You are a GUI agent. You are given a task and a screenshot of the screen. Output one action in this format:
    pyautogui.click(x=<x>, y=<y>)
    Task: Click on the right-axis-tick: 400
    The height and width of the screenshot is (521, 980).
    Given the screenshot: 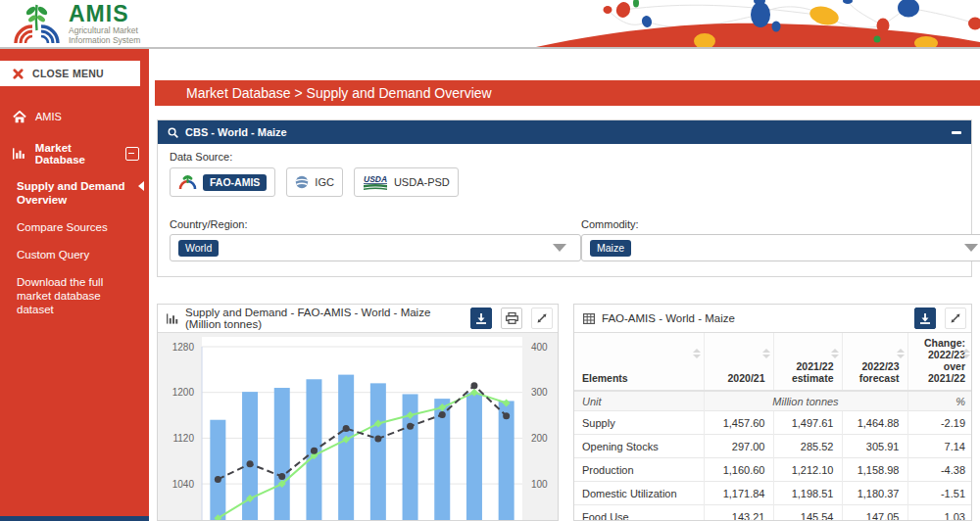 What is the action you would take?
    pyautogui.click(x=539, y=347)
    